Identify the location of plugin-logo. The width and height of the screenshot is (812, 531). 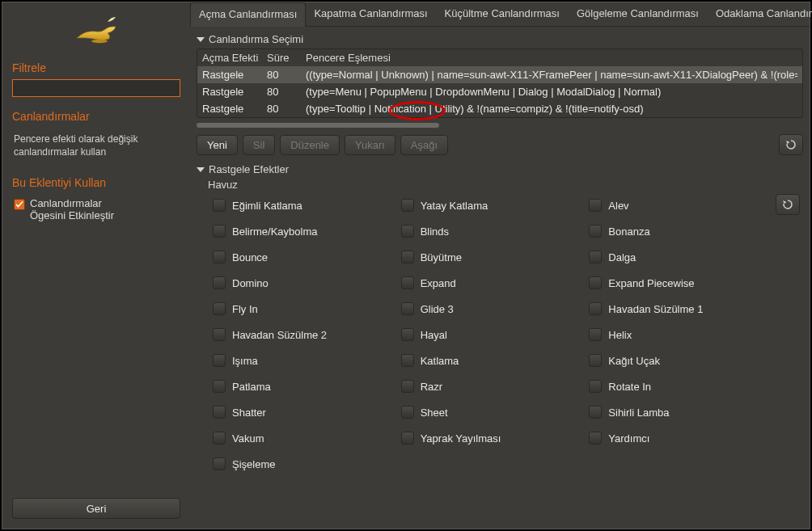
(96, 34).